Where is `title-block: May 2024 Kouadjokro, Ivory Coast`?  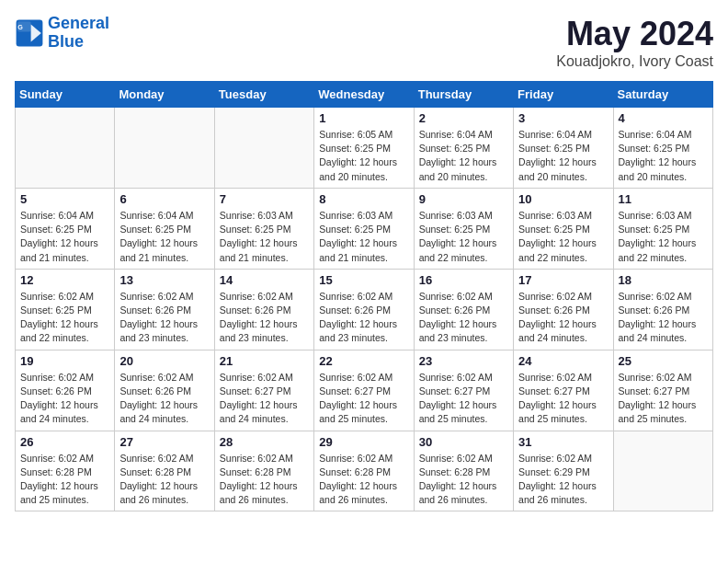 title-block: May 2024 Kouadjokro, Ivory Coast is located at coordinates (634, 42).